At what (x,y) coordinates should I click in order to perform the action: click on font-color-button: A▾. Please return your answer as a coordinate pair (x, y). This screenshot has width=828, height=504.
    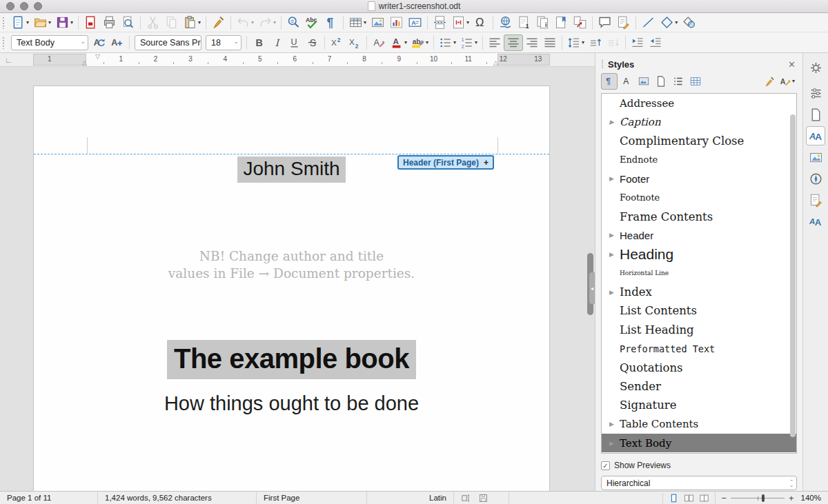
    Looking at the image, I should click on (399, 43).